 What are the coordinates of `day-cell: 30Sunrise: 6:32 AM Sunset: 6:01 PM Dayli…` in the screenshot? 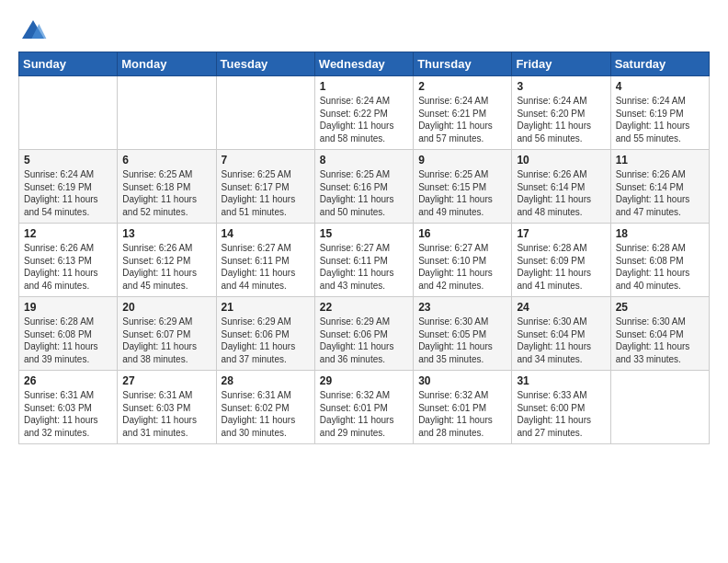 It's located at (463, 408).